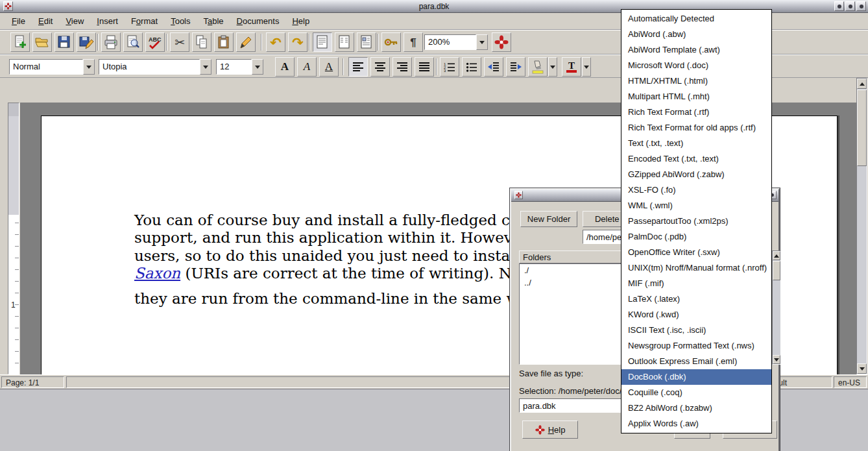 This screenshot has height=451, width=868. I want to click on file-type-option: Rich Text Format for old apps (.rtf), so click(697, 128).